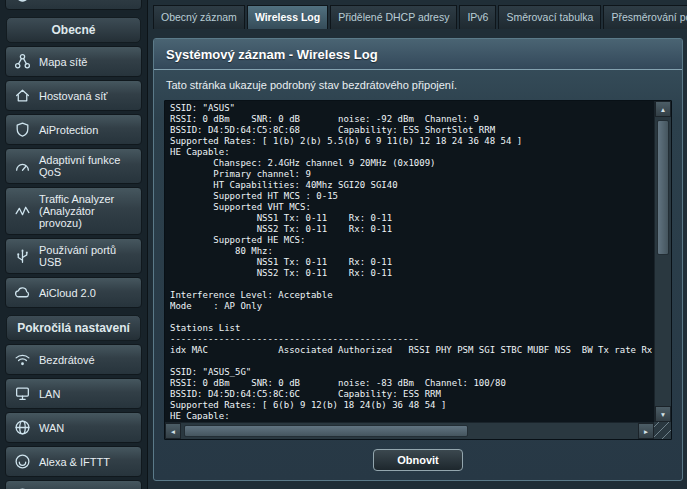 The height and width of the screenshot is (489, 687). What do you see at coordinates (22, 256) in the screenshot?
I see `usb-icon` at bounding box center [22, 256].